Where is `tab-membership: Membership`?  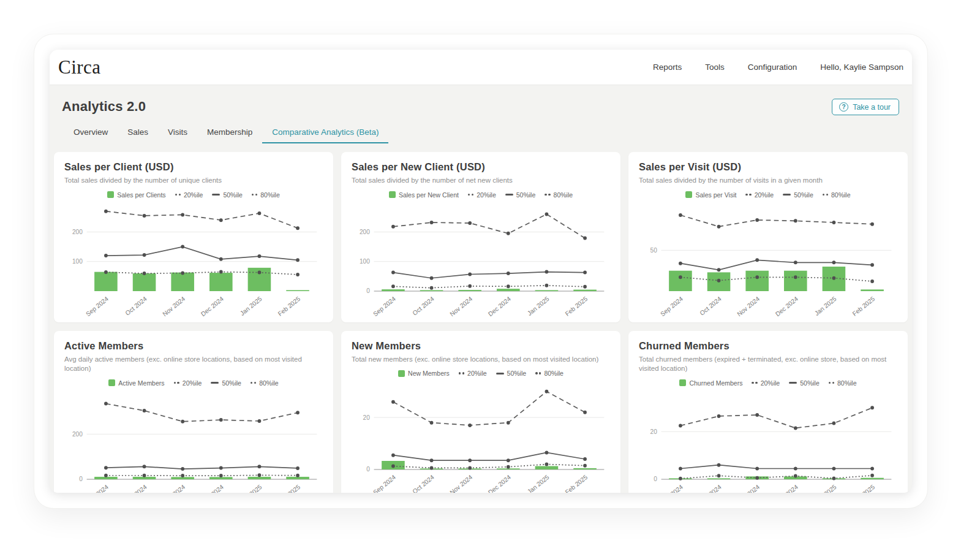 tab-membership: Membership is located at coordinates (230, 135).